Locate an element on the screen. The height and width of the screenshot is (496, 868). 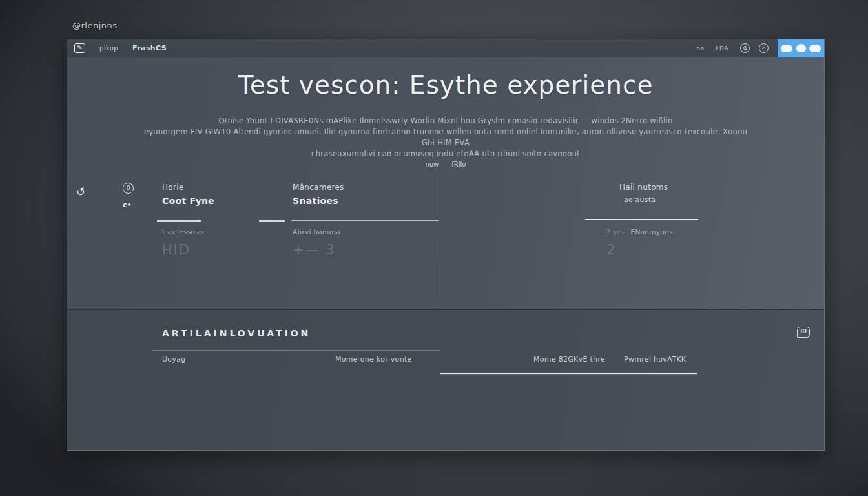
titlebar-status-label: LDA is located at coordinates (722, 48).